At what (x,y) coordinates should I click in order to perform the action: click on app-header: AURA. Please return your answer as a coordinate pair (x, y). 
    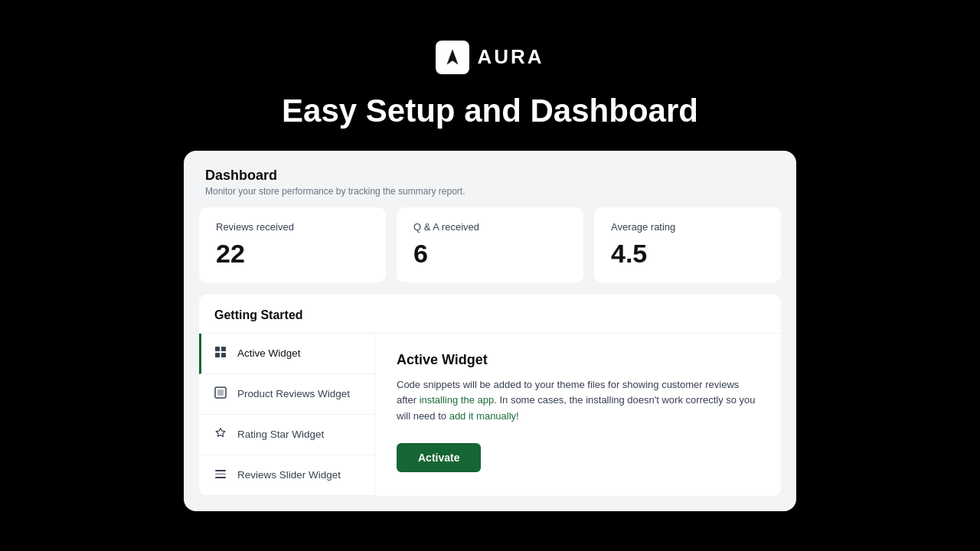
    Looking at the image, I should click on (490, 57).